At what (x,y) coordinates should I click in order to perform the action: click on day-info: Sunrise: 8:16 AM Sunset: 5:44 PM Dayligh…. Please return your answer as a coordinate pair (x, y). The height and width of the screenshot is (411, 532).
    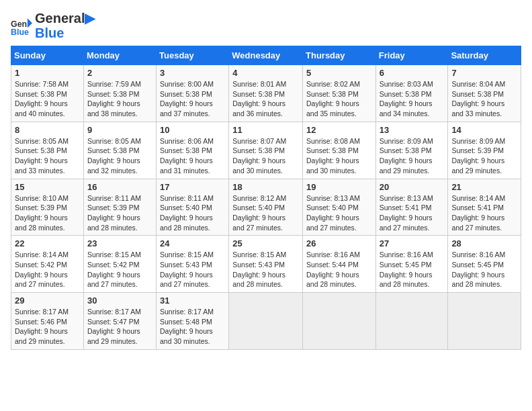
    Looking at the image, I should click on (339, 270).